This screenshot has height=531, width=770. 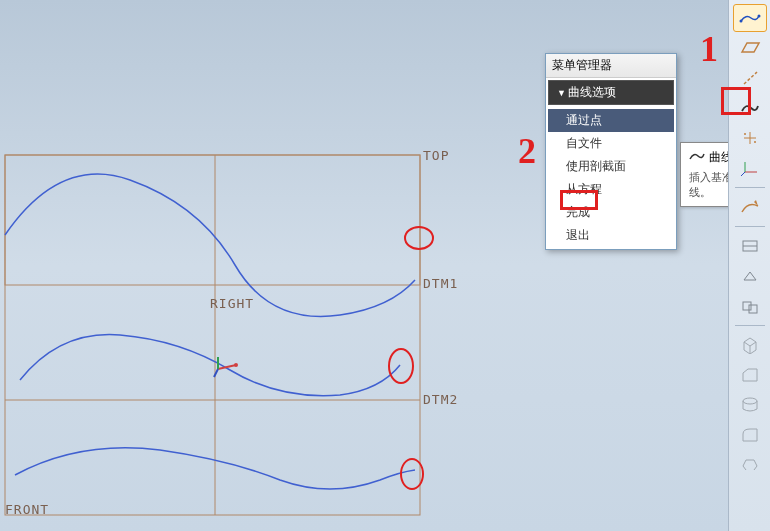 What do you see at coordinates (750, 435) in the screenshot?
I see `tool-round-icon` at bounding box center [750, 435].